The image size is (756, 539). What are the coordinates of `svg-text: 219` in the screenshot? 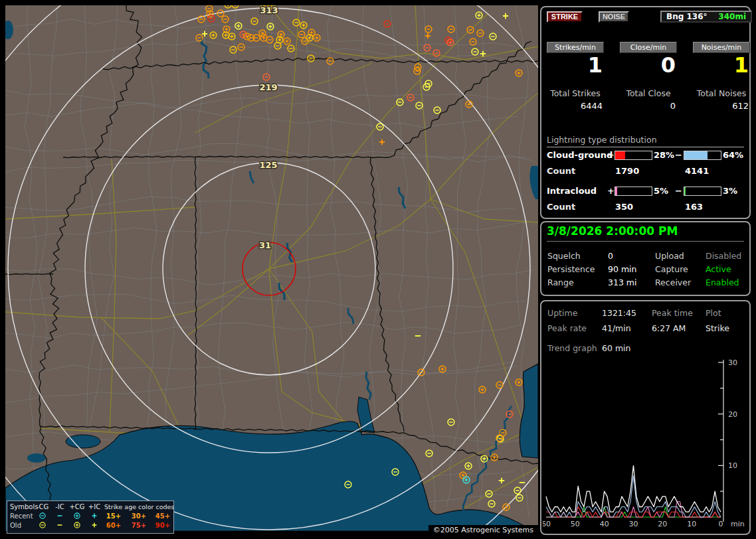 It's located at (268, 88).